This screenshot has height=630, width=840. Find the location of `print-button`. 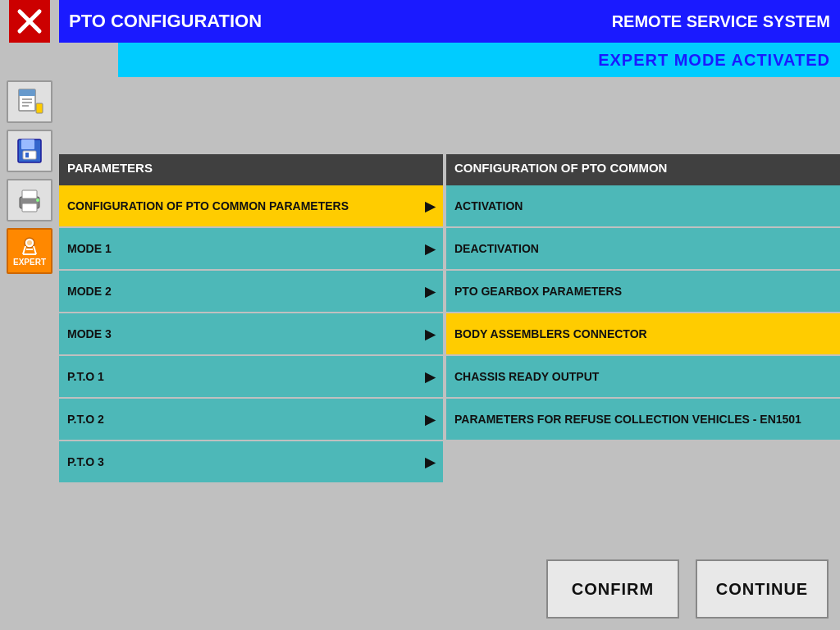

print-button is located at coordinates (30, 200).